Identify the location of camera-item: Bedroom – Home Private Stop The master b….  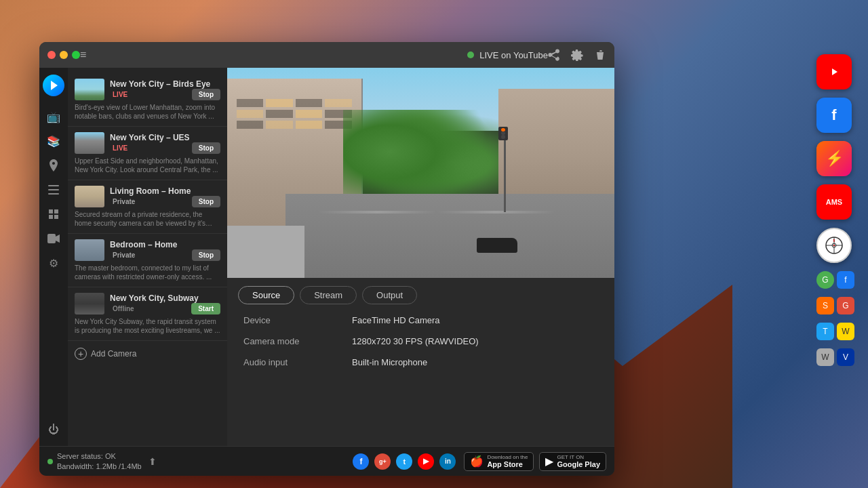
(148, 260).